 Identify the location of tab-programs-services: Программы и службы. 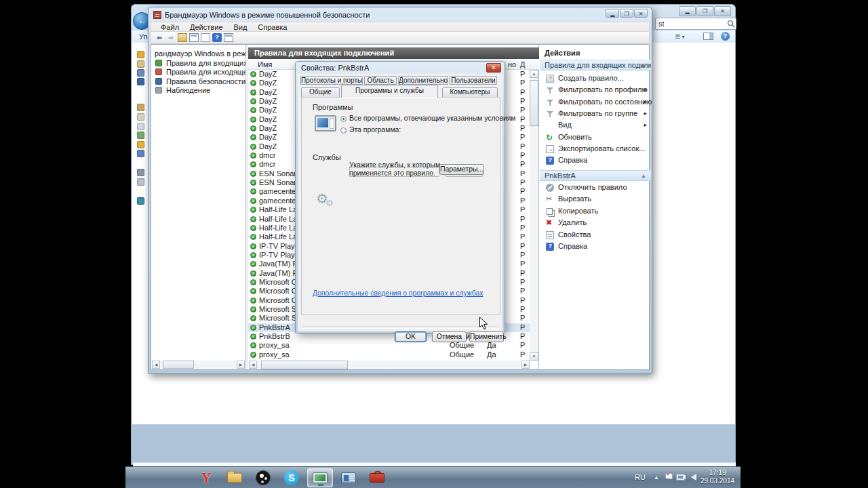
(389, 91).